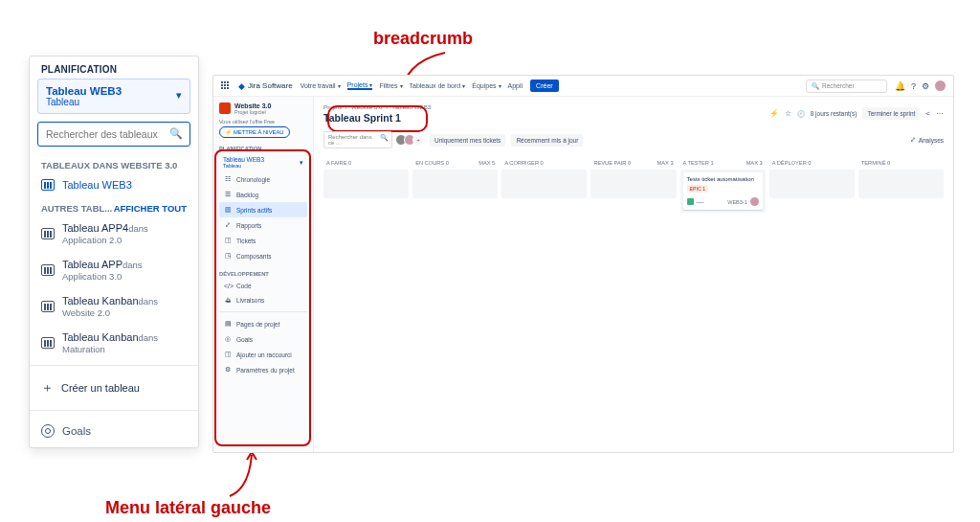  Describe the element at coordinates (263, 256) in the screenshot. I see `sidebar-item-components: ◳Composants` at that location.